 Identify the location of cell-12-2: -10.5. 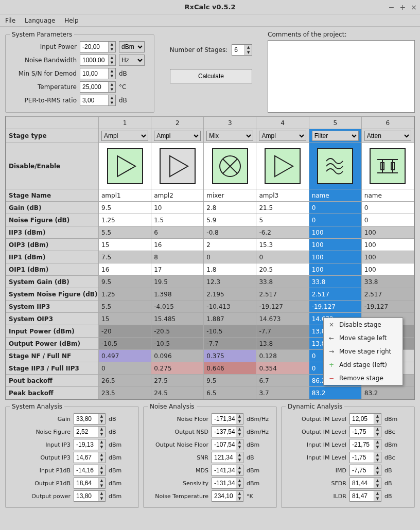
(178, 344).